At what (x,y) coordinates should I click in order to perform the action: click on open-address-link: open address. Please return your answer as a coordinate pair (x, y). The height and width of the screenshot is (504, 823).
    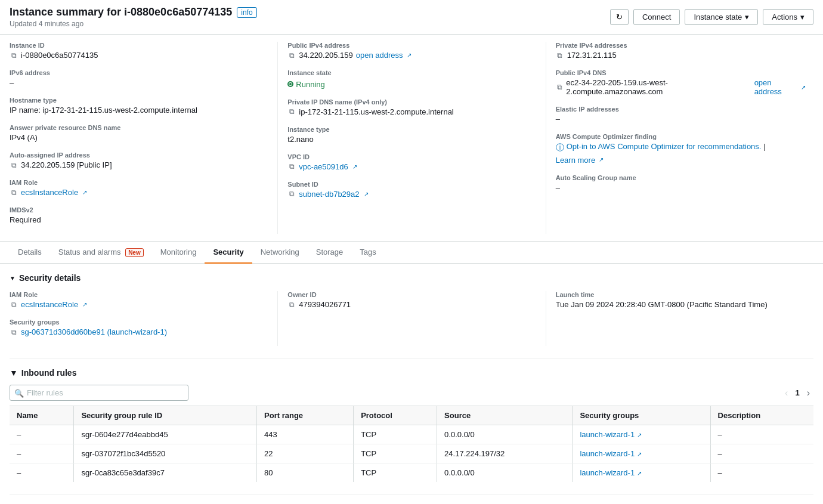
    Looking at the image, I should click on (379, 55).